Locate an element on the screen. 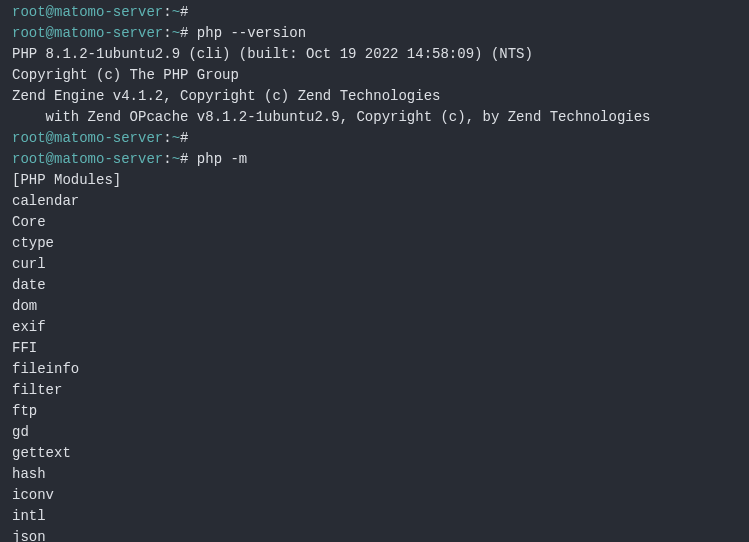  module-item: filter is located at coordinates (374, 390).